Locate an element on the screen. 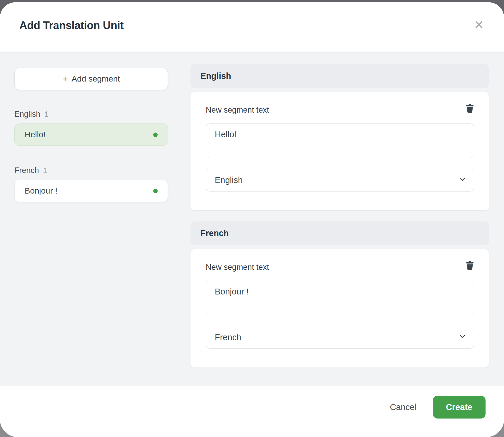  segment-text-input: Hello! is located at coordinates (340, 141).